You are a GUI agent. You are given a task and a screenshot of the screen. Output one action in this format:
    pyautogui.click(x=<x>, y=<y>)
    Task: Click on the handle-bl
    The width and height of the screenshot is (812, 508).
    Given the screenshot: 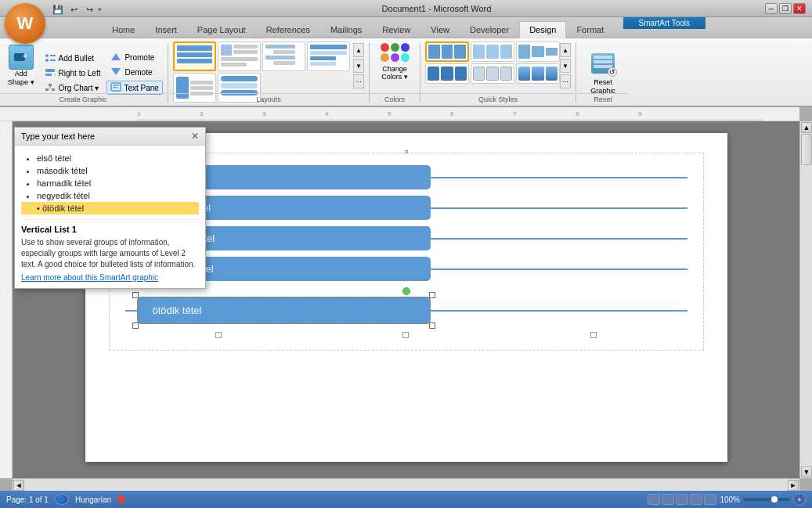 What is the action you would take?
    pyautogui.click(x=135, y=326)
    